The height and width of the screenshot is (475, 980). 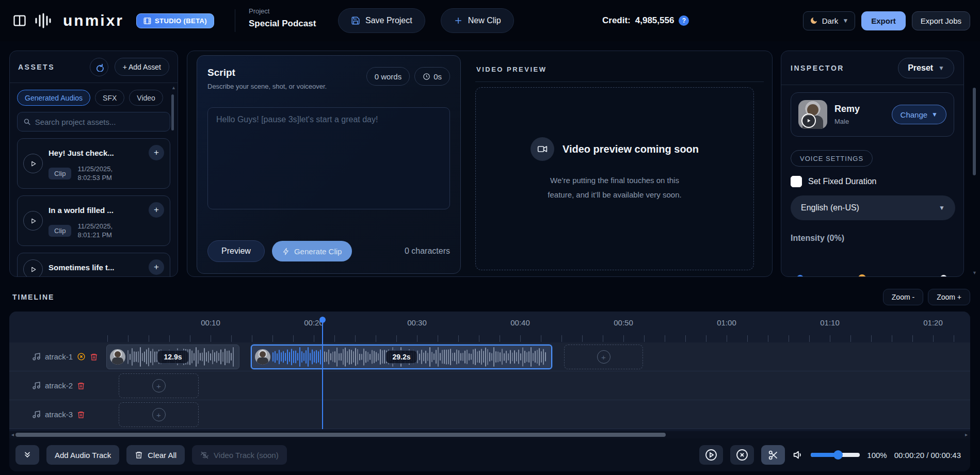 What do you see at coordinates (800, 276) in the screenshot?
I see `slider-min-dot` at bounding box center [800, 276].